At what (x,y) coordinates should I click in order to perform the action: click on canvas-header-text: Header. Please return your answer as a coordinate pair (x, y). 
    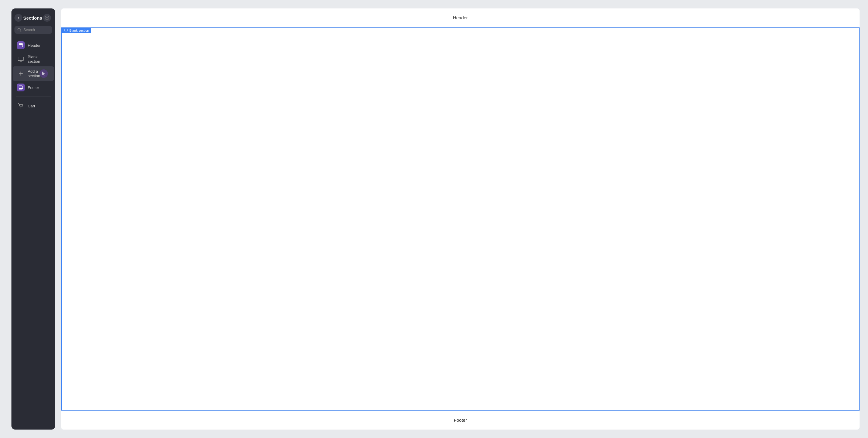
    Looking at the image, I should click on (460, 18).